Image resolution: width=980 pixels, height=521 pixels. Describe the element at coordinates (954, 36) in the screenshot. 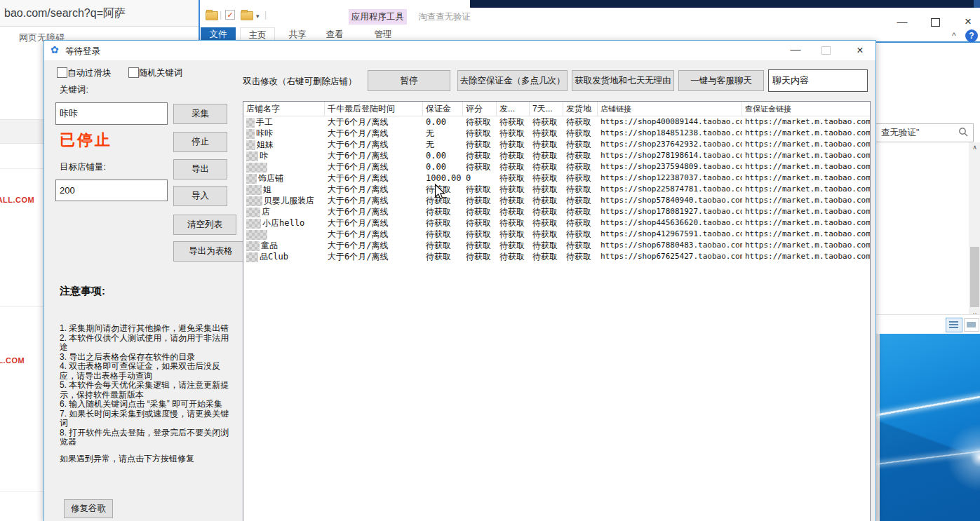

I see `ribbon-collapse-caret: ^` at that location.